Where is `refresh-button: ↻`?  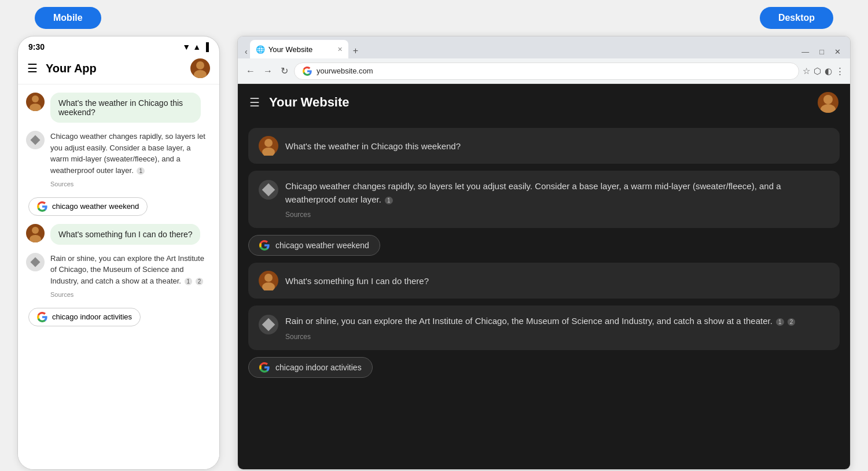
refresh-button: ↻ is located at coordinates (285, 71).